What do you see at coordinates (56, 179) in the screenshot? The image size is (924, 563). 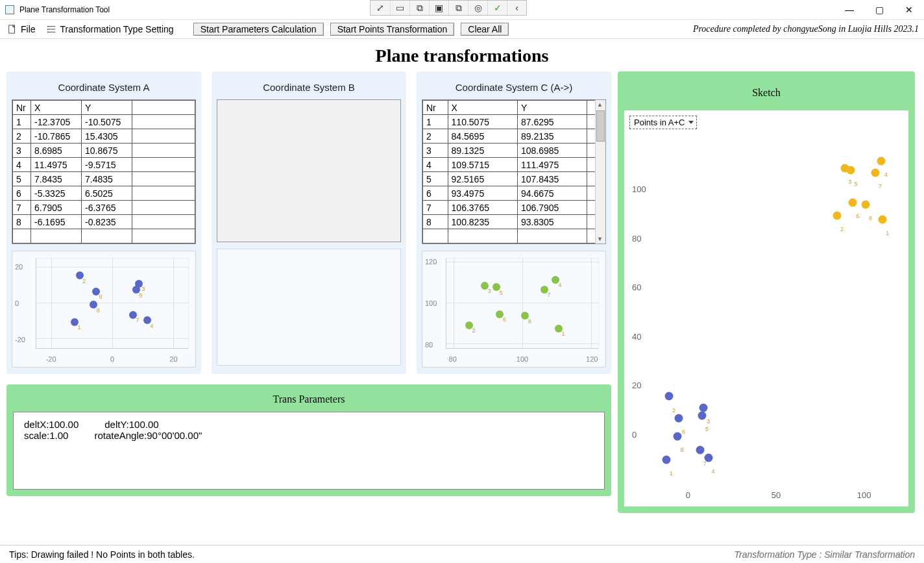 I see `cell-x: 7.8435` at bounding box center [56, 179].